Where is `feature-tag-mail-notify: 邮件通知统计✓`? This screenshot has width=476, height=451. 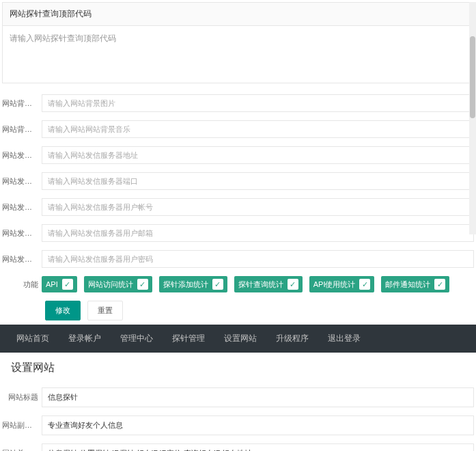 feature-tag-mail-notify: 邮件通知统计✓ is located at coordinates (415, 284).